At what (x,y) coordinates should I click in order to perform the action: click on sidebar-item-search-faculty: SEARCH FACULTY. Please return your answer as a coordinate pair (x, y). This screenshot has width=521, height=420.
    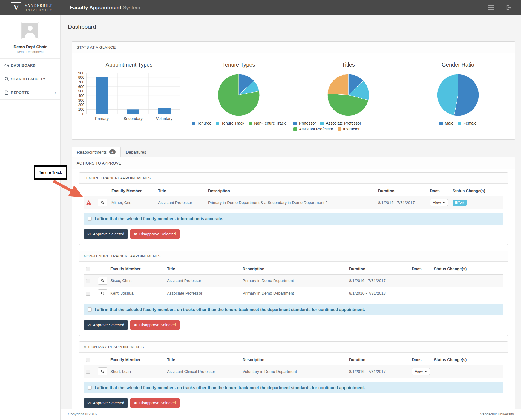
    Looking at the image, I should click on (30, 79).